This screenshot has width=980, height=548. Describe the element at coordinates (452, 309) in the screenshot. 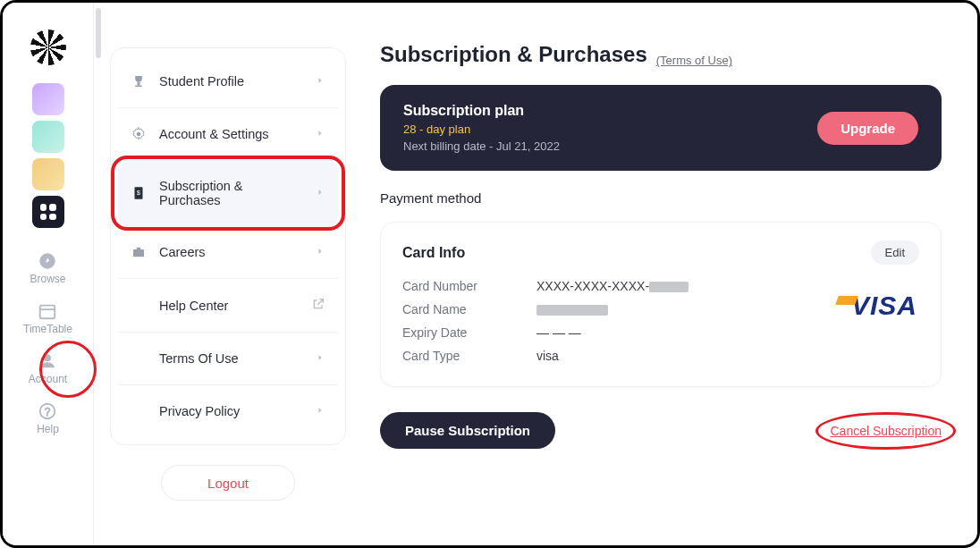

I see `card-name-label: Card Name` at that location.